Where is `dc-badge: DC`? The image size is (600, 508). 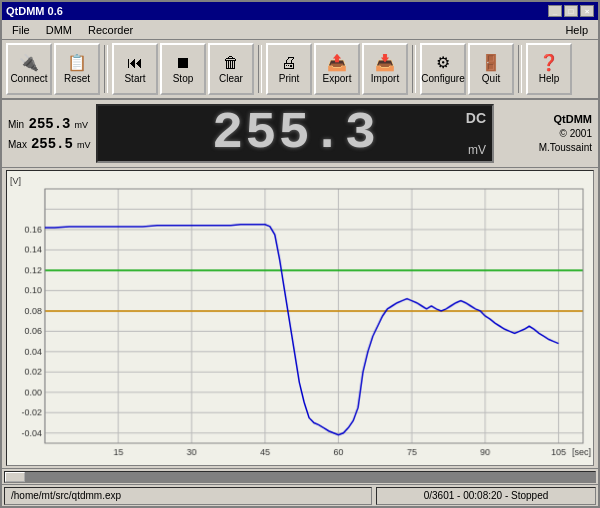 dc-badge: DC is located at coordinates (476, 118).